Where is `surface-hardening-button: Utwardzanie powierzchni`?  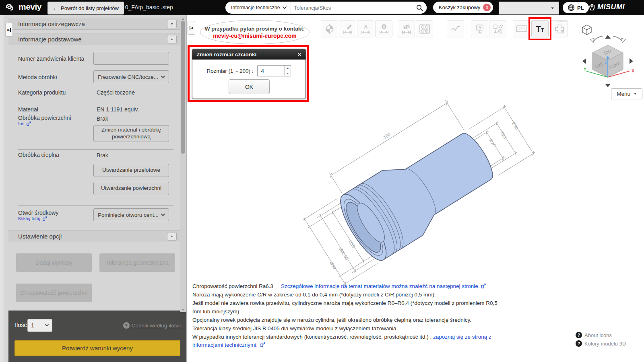
surface-hardening-button: Utwardzanie powierzchni is located at coordinates (131, 188).